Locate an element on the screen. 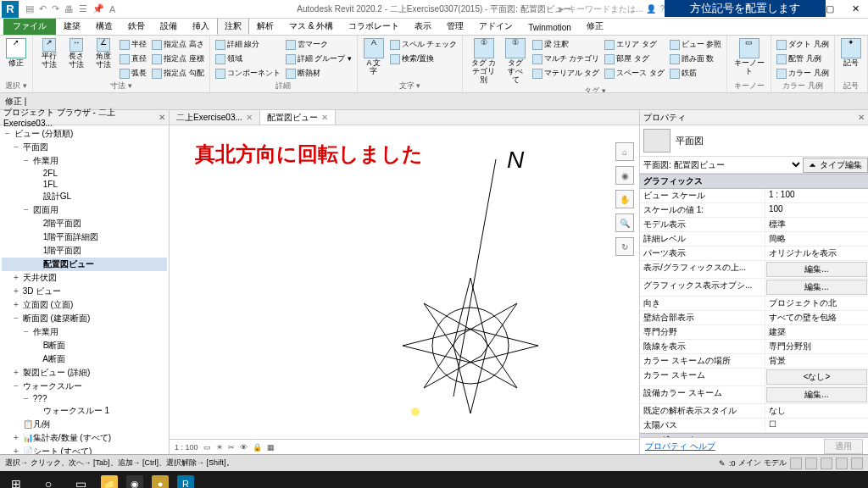 Image resolution: width=868 pixels, height=488 pixels. qat-save-icon: ▤ is located at coordinates (30, 8).